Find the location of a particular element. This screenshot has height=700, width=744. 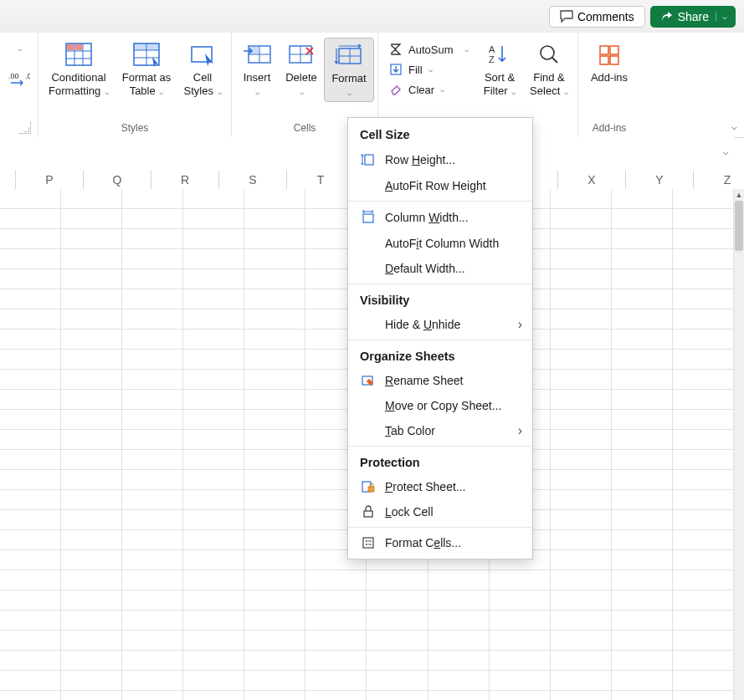

column-header: X is located at coordinates (593, 180).